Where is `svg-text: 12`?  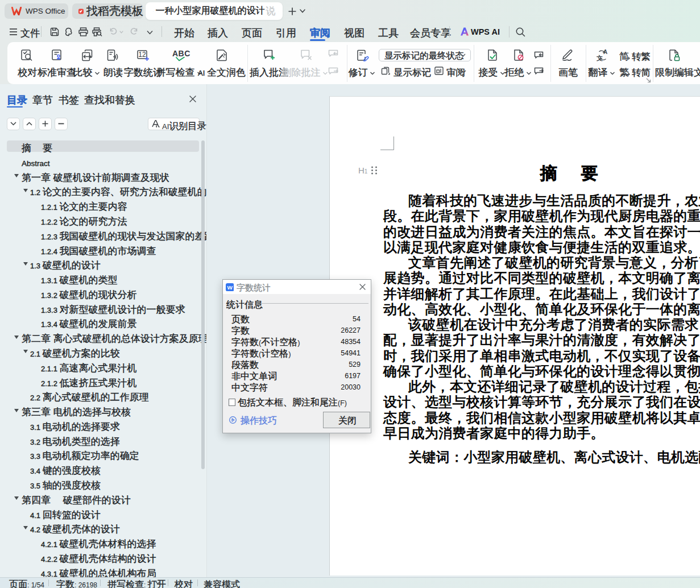
svg-text: 12 is located at coordinates (142, 55).